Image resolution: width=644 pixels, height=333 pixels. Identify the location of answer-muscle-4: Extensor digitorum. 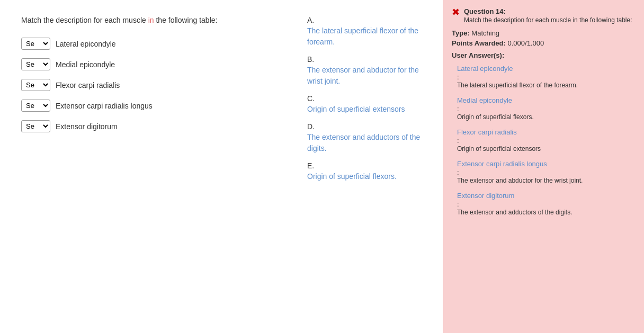
(547, 196).